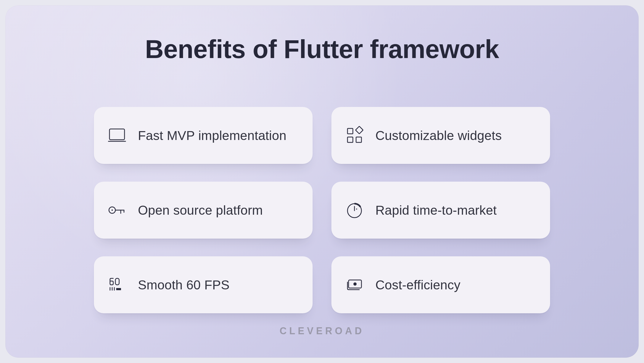 The width and height of the screenshot is (644, 363). I want to click on benefit-card-open-source: Open source platform, so click(203, 210).